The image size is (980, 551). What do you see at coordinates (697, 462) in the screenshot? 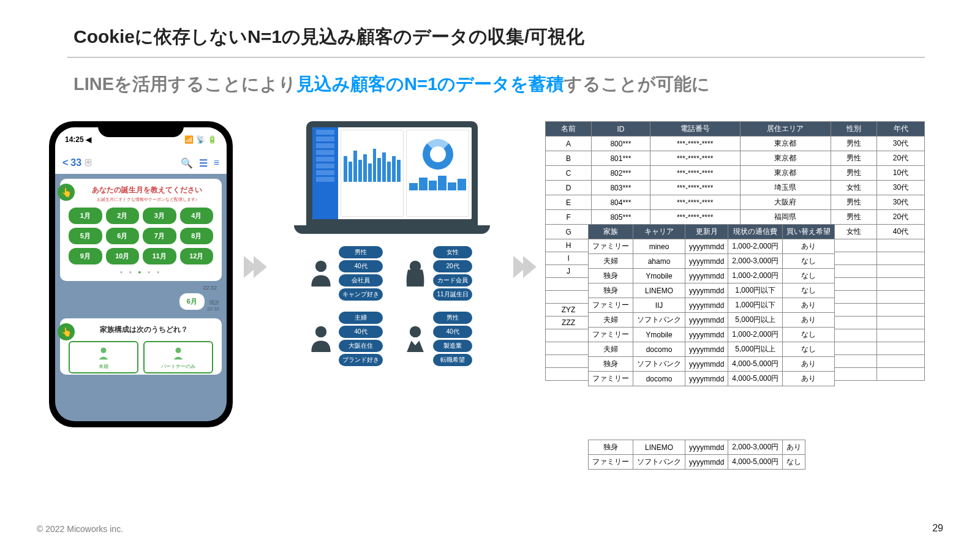
I see `table-row: ファミリーソフトバンクyyyymmdd4,000-5,000円なし` at bounding box center [697, 462].